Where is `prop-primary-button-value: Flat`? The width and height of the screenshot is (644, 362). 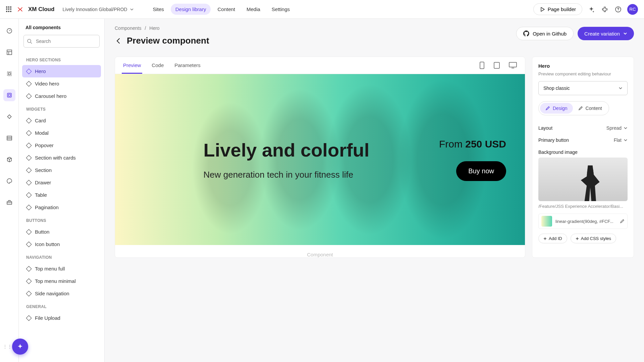
prop-primary-button-value: Flat is located at coordinates (621, 140).